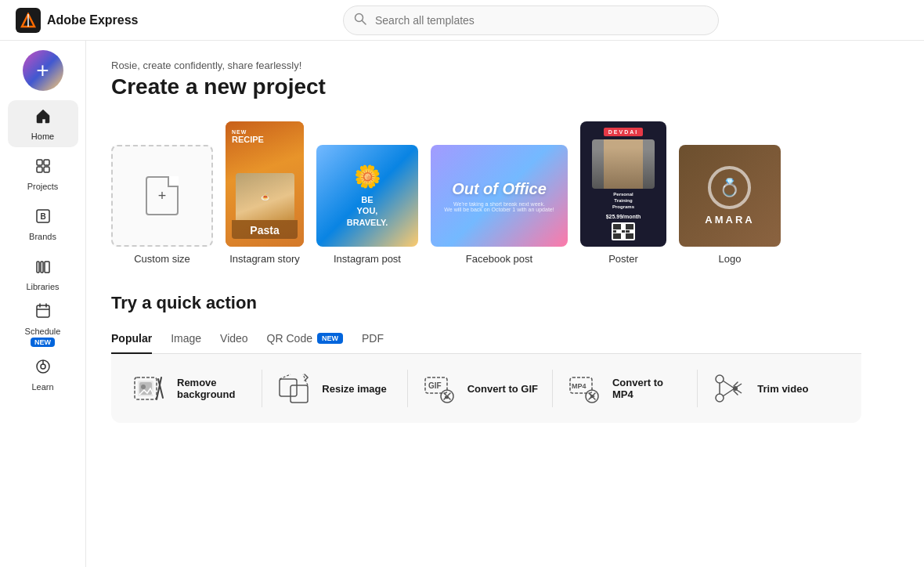 The image size is (924, 567). I want to click on quick-action-trim: Trim video, so click(776, 388).